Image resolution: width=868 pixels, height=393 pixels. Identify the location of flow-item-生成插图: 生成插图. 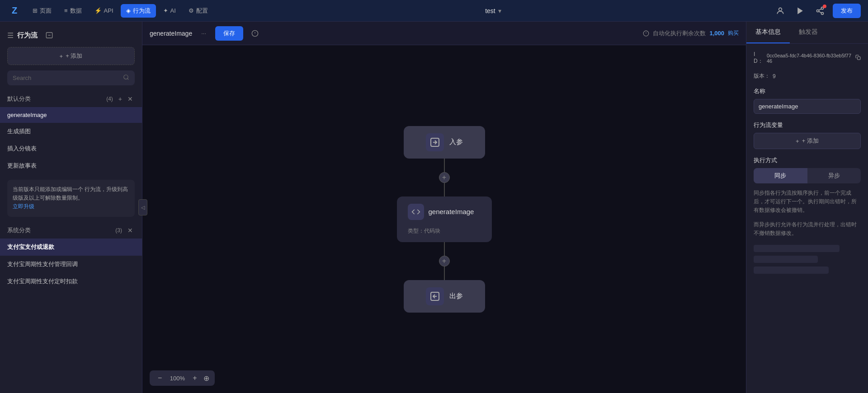
(71, 131).